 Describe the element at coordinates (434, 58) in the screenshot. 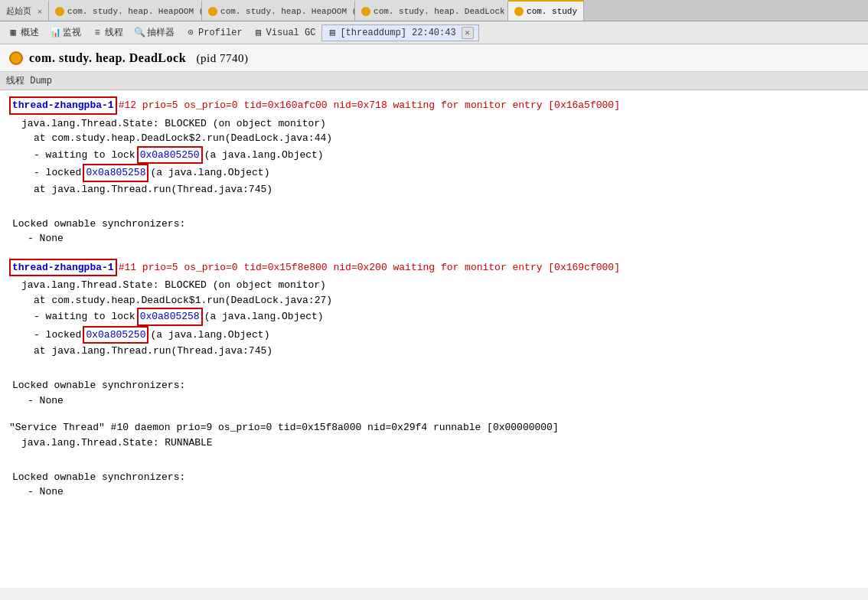

I see `app-title-bar: com. study. heap. DeadLock (pid 7740)` at that location.